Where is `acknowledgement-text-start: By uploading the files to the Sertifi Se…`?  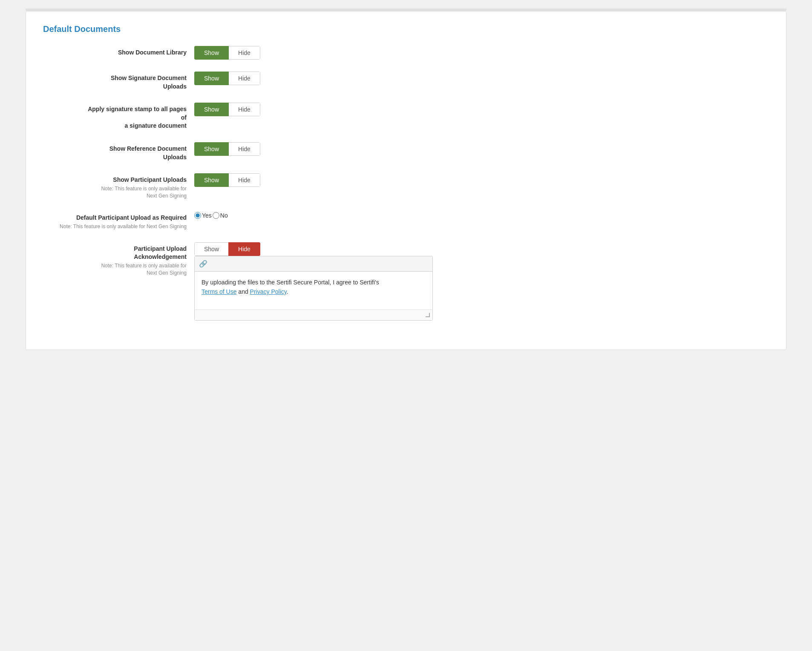 acknowledgement-text-start: By uploading the files to the Sertifi Se… is located at coordinates (291, 282).